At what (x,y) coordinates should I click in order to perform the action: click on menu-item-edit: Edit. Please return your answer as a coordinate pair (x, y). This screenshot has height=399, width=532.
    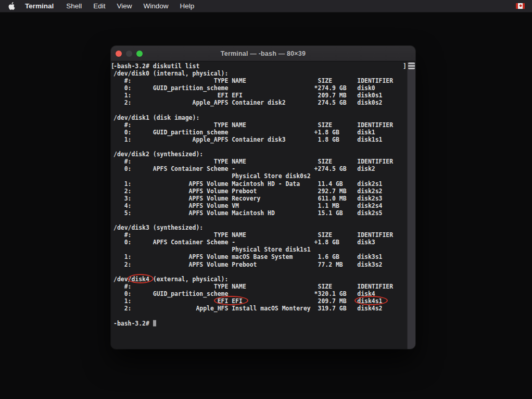
    Looking at the image, I should click on (99, 6).